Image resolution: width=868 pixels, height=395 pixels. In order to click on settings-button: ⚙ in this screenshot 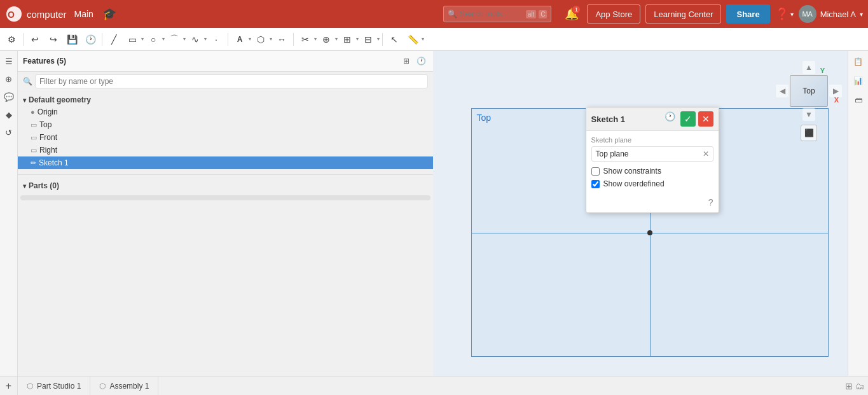, I will do `click(11, 39)`.